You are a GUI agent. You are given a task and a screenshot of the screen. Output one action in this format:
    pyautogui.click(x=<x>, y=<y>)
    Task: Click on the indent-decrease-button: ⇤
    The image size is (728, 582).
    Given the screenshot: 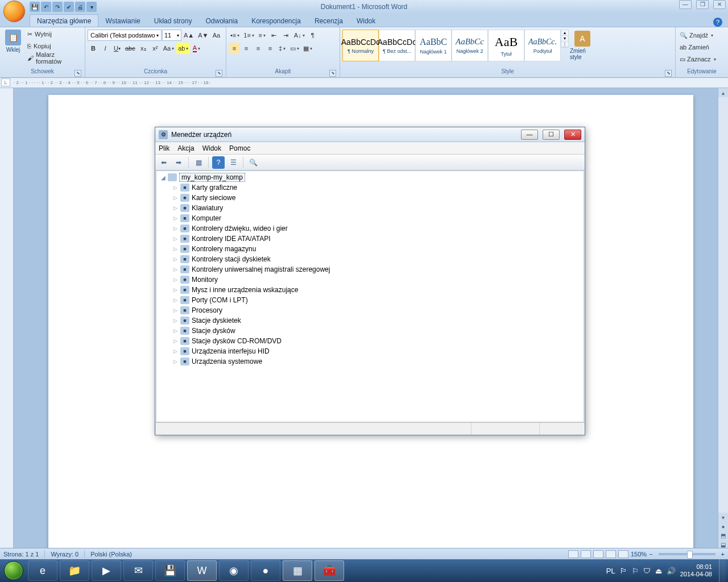 What is the action you would take?
    pyautogui.click(x=274, y=35)
    